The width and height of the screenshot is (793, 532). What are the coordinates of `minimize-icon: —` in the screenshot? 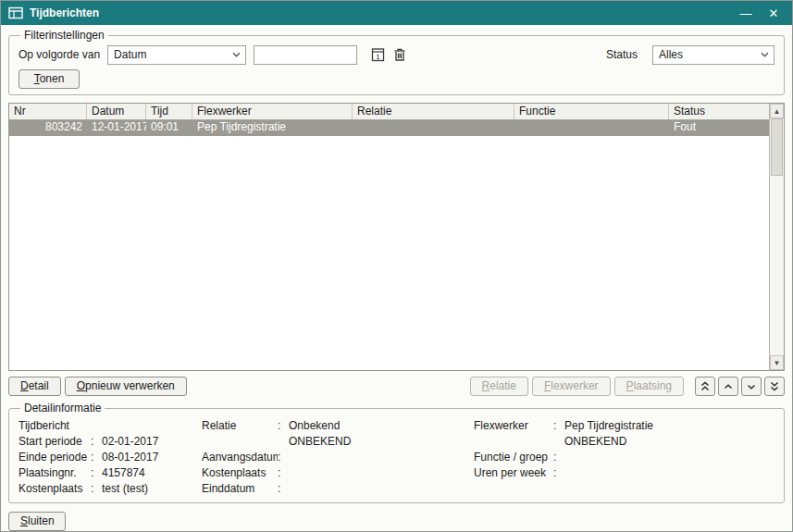 It's located at (746, 13).